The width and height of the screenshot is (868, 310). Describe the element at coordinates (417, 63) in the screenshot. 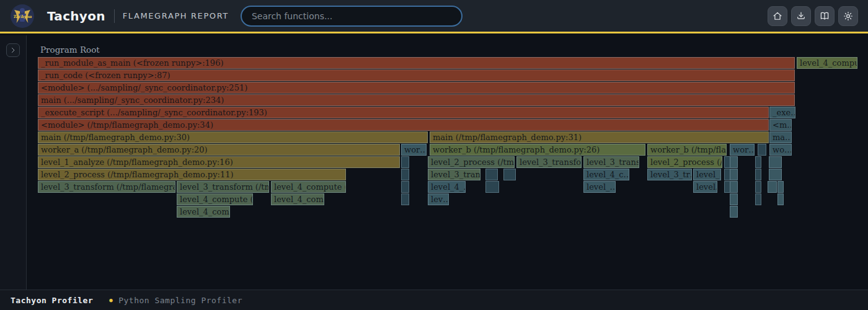

I see `flame-bar: _run_module_as_main (<frozen runpy>:196)` at that location.